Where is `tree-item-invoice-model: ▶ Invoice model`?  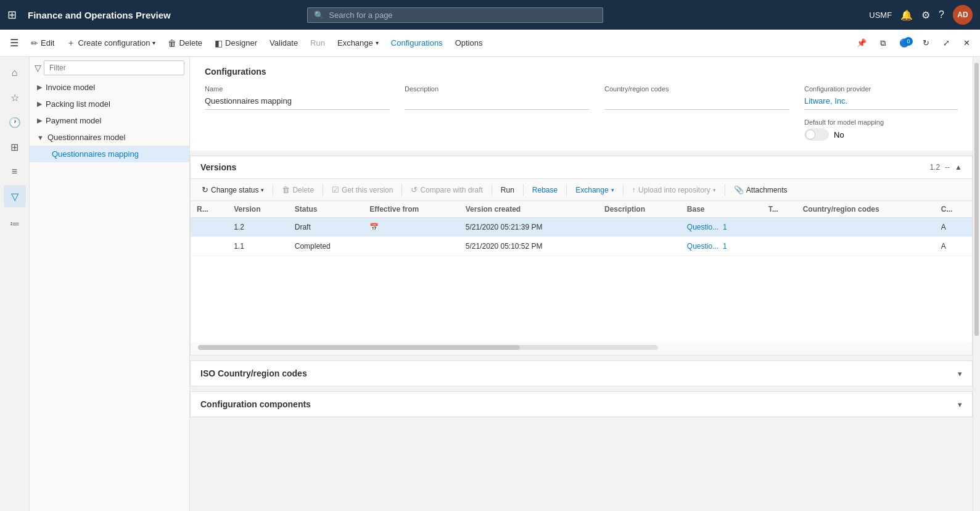 tree-item-invoice-model: ▶ Invoice model is located at coordinates (110, 88).